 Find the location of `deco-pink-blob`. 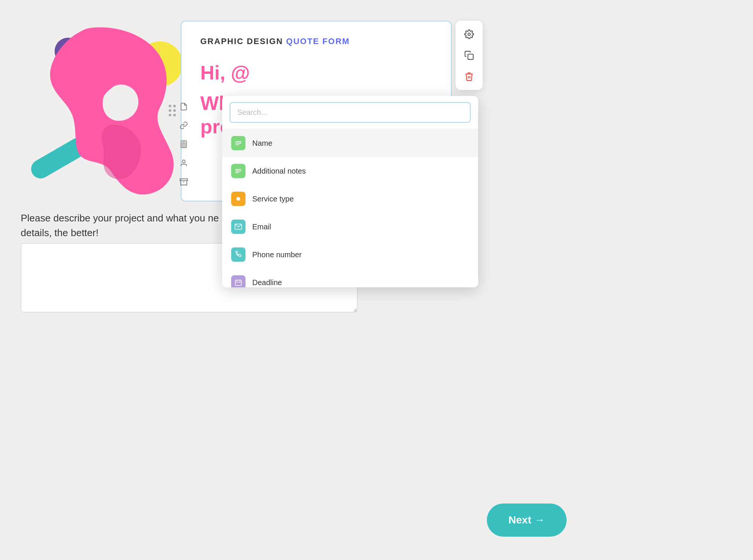

deco-pink-blob is located at coordinates (115, 111).